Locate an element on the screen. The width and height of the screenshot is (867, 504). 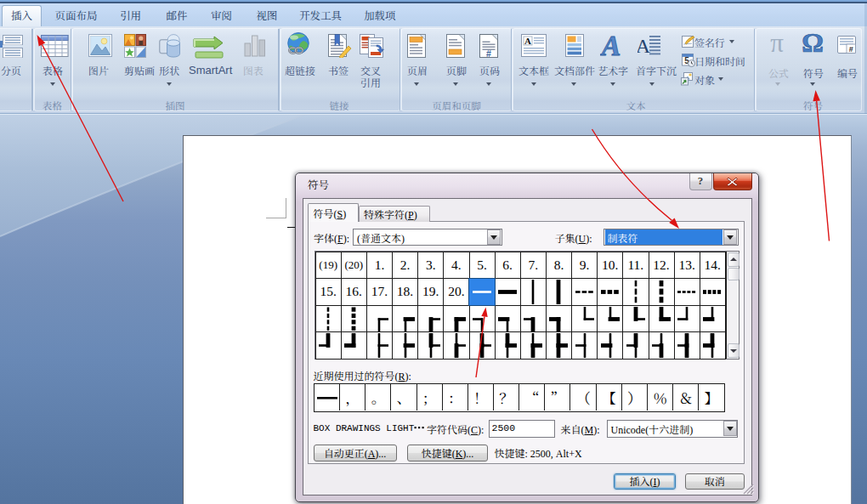
svg-text: π is located at coordinates (777, 44).